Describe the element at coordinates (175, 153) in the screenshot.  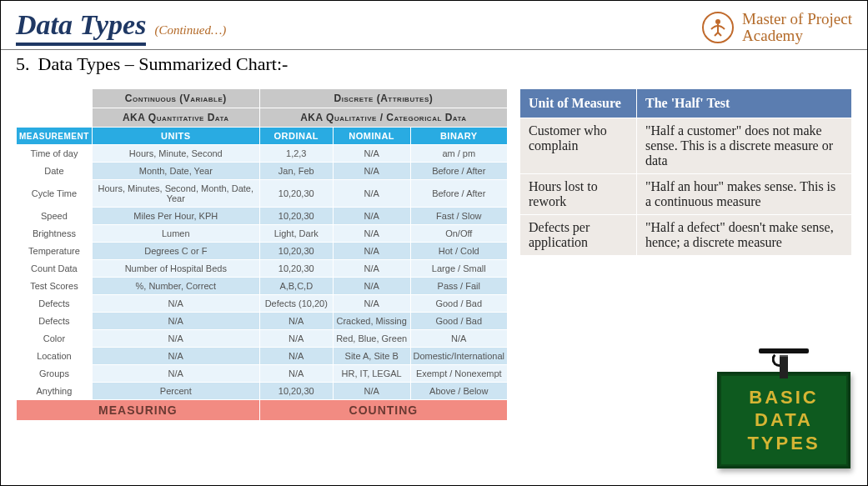
I see `table-cell: Hours, Minute, Second` at that location.